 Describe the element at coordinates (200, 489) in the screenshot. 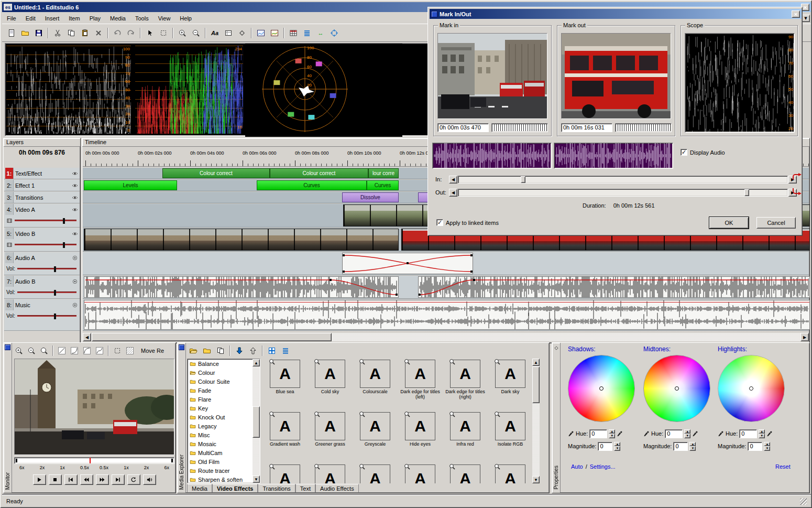

I see `media-tab: Media` at that location.